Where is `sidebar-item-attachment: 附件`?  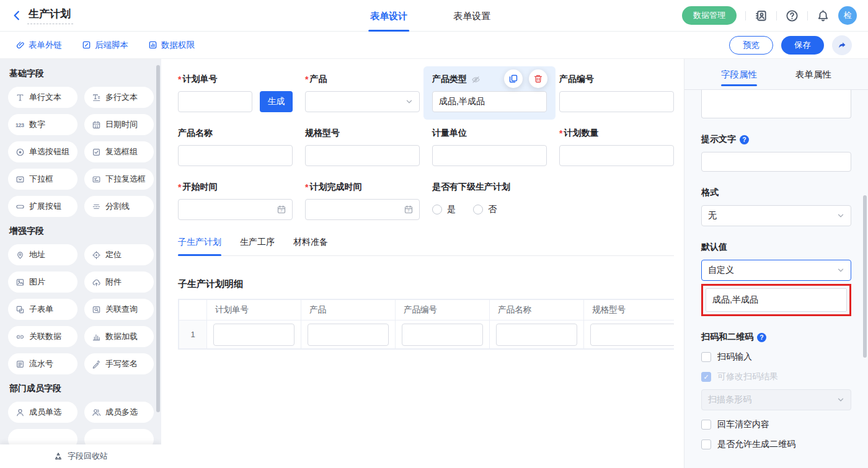 sidebar-item-attachment: 附件 is located at coordinates (119, 282).